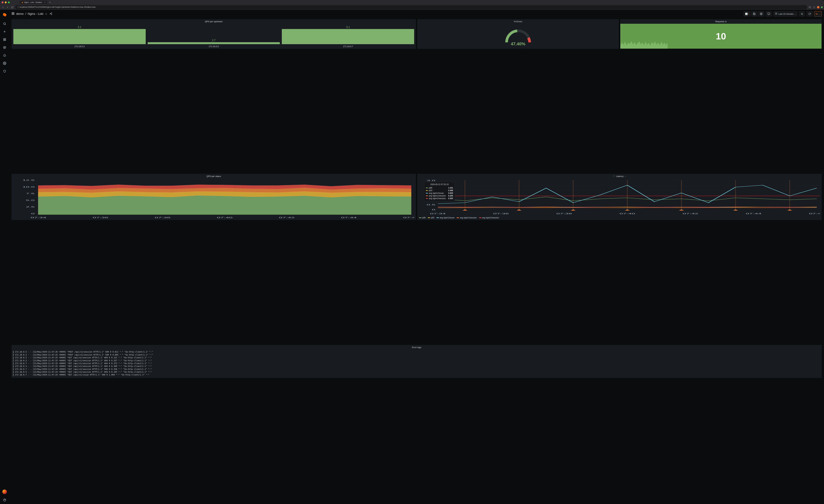 The height and width of the screenshot is (504, 824). I want to click on forward-icon, so click(8, 7).